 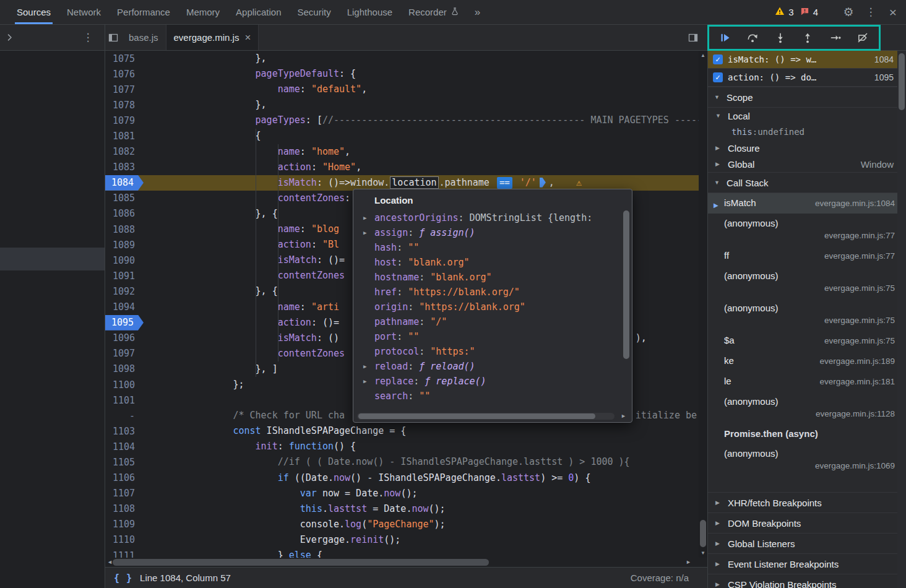 What do you see at coordinates (370, 12) in the screenshot?
I see `panel-tab-lighthouse: Lighthouse` at bounding box center [370, 12].